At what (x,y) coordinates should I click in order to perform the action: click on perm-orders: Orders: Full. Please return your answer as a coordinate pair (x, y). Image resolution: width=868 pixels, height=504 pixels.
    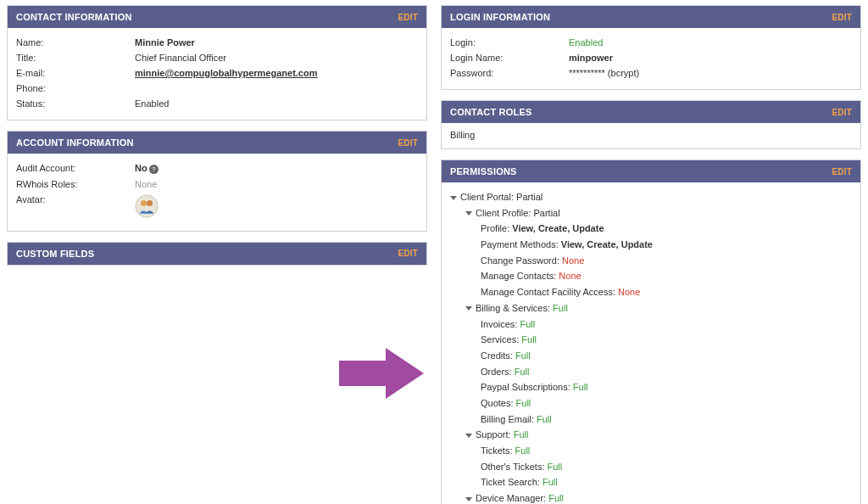
    Looking at the image, I should click on (666, 372).